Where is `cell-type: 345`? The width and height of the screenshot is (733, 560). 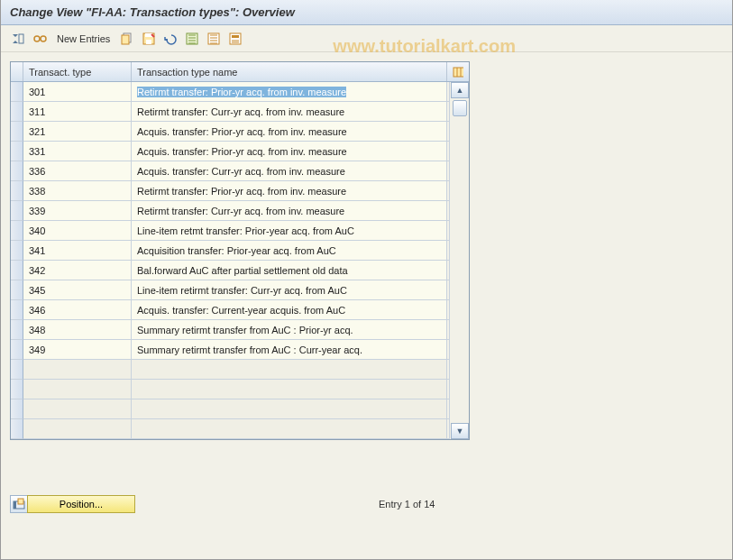 cell-type: 345 is located at coordinates (78, 290).